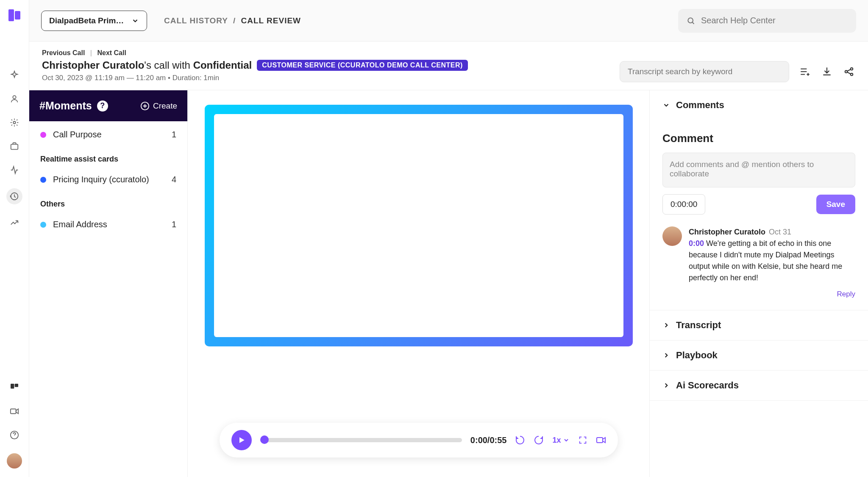 The width and height of the screenshot is (868, 477). What do you see at coordinates (111, 53) in the screenshot?
I see `next-call-link: Next Call` at bounding box center [111, 53].